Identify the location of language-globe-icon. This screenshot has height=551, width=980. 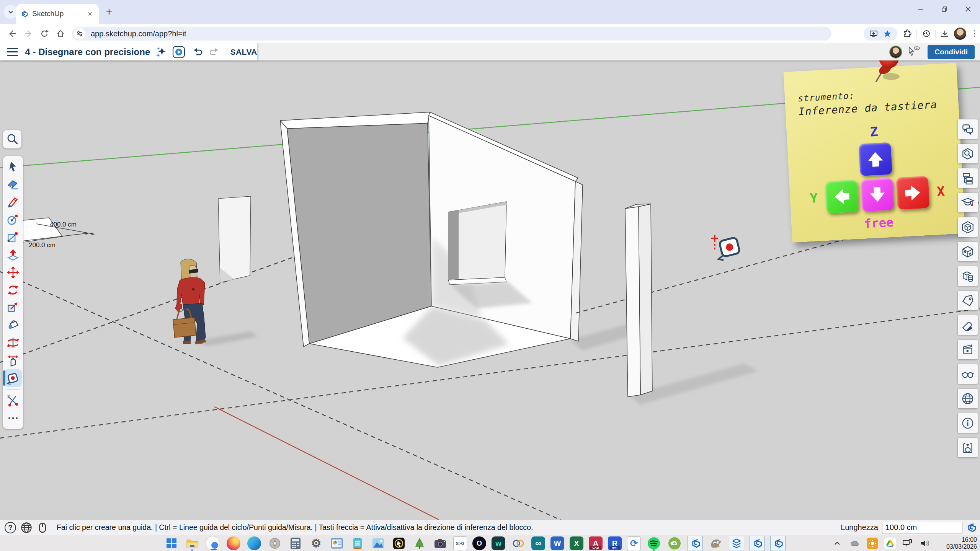
(26, 528).